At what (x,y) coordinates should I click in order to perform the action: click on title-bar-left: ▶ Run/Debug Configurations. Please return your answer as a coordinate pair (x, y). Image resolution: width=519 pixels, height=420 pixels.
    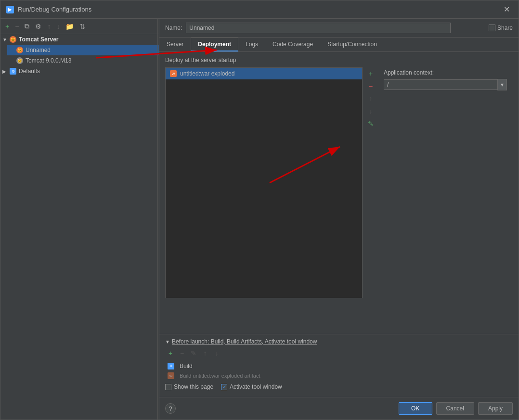
    Looking at the image, I should click on (49, 10).